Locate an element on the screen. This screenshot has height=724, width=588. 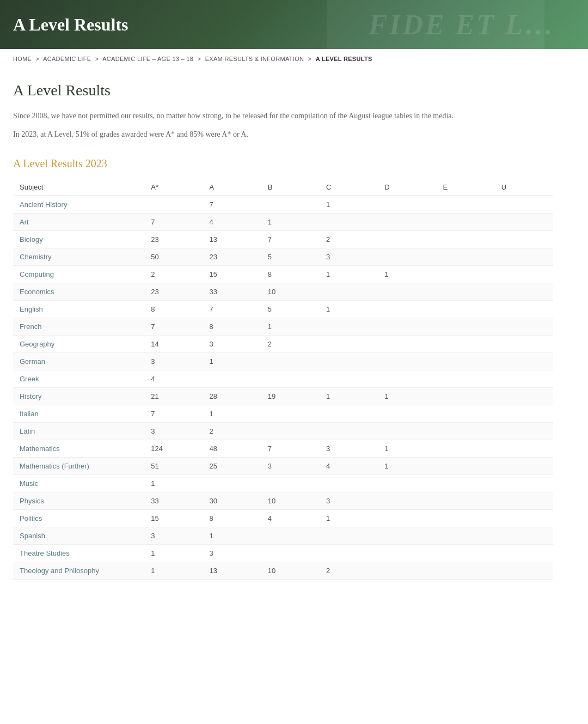
breadcrumb-sep-2: > is located at coordinates (97, 59).